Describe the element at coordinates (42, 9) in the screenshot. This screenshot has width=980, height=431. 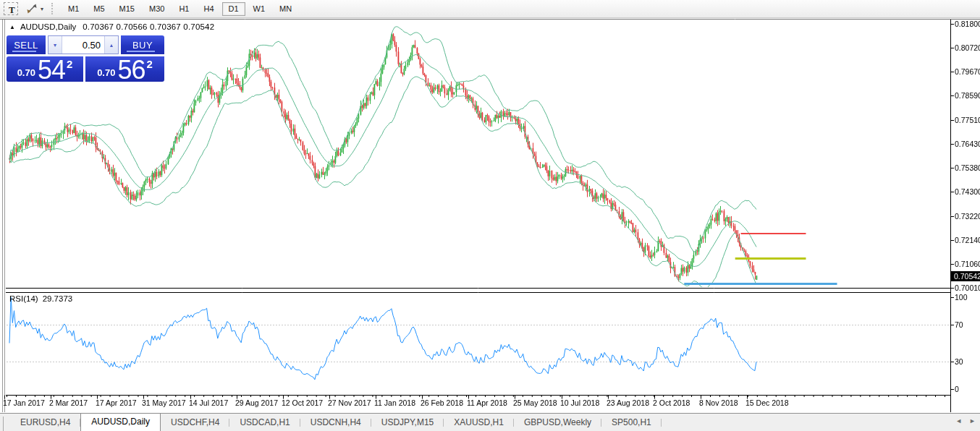
I see `dropdown-caret-icon: ▾` at that location.